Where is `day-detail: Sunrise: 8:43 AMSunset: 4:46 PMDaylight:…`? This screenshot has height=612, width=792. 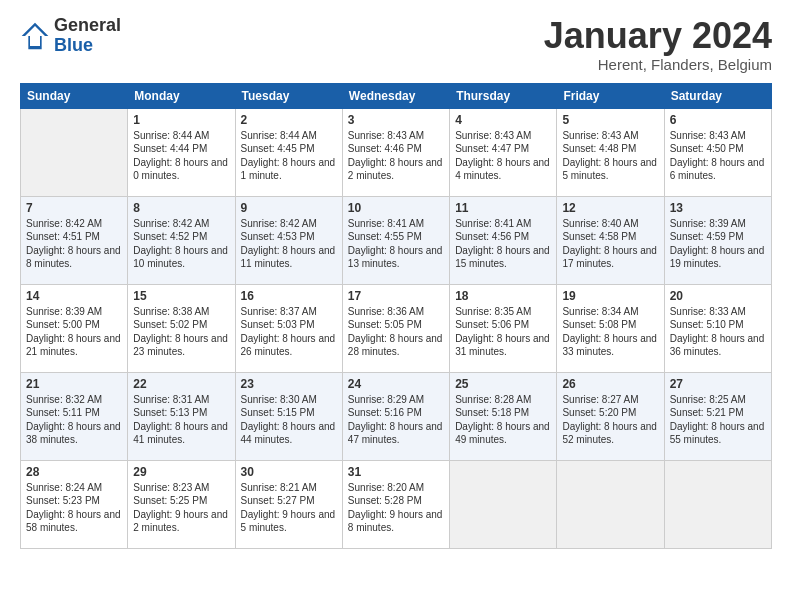
day-detail: Sunrise: 8:43 AMSunset: 4:46 PMDaylight:… is located at coordinates (396, 156).